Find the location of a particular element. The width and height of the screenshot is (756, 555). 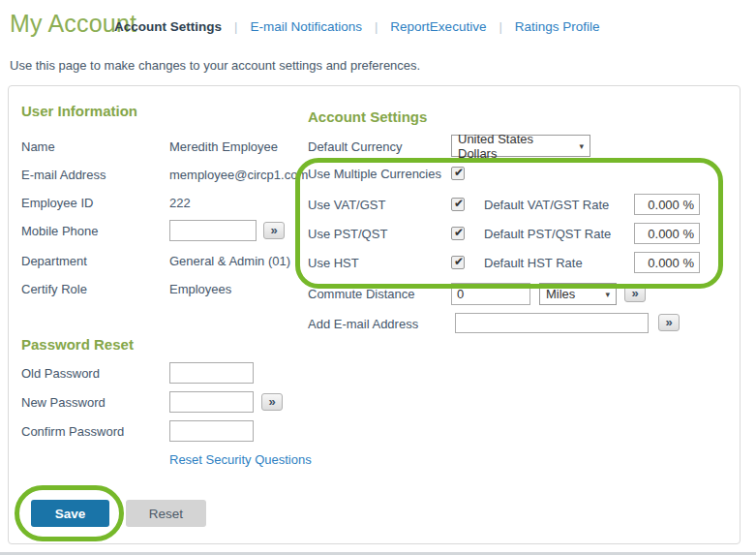

default-currency-select: United States Dollars ▾ is located at coordinates (521, 145).